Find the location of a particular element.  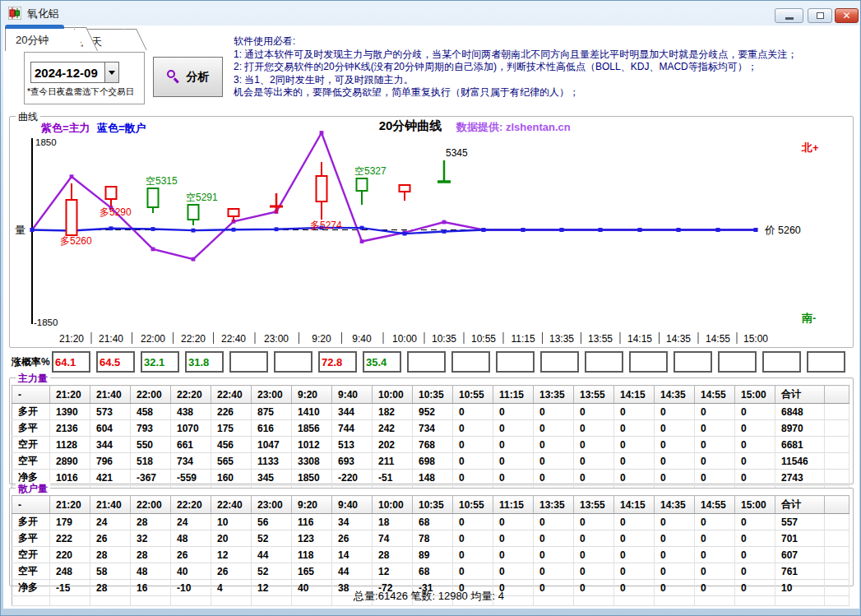

cell-value: 211 is located at coordinates (393, 461).